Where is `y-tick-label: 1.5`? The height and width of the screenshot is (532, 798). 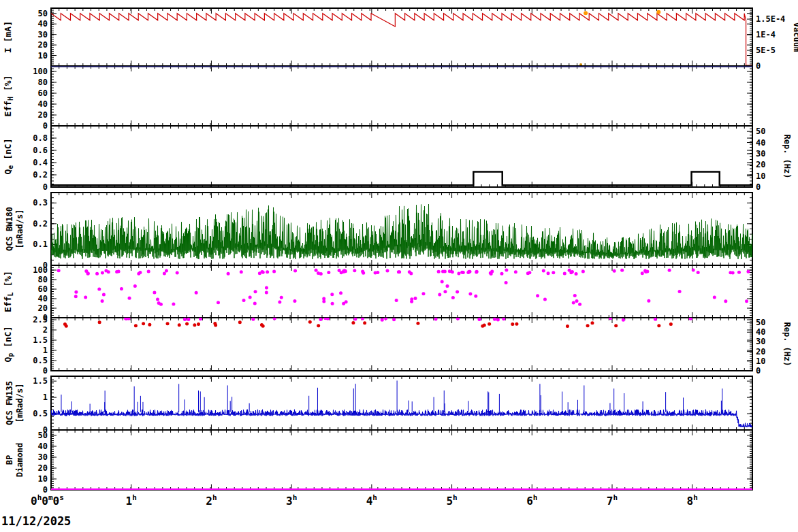 y-tick-label: 1.5 is located at coordinates (40, 340).